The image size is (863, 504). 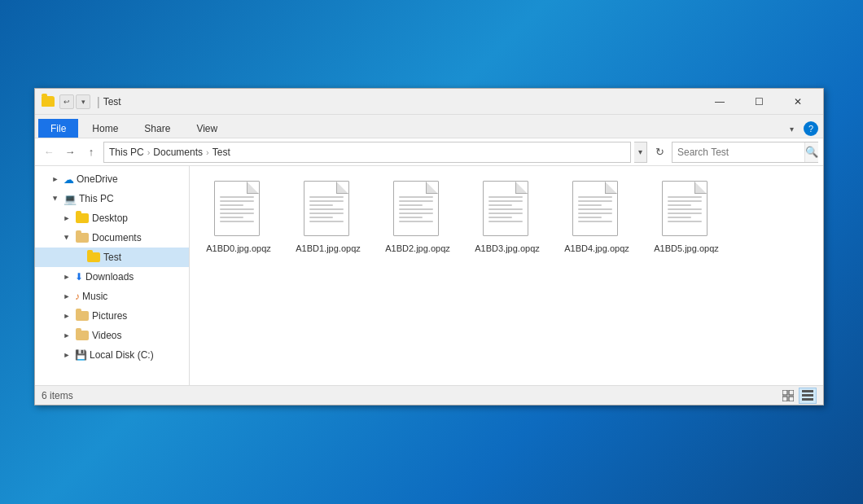 I want to click on expand-arrow-onedrive: ►, so click(x=55, y=179).